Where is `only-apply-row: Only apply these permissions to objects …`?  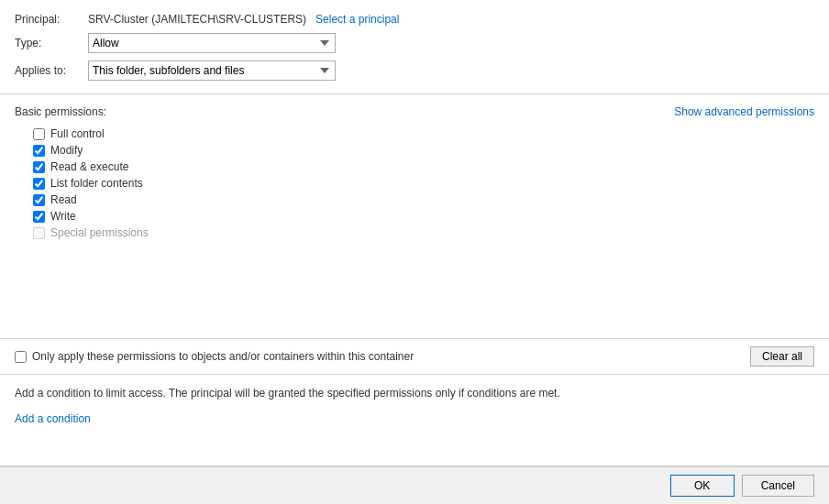 only-apply-row: Only apply these permissions to objects … is located at coordinates (414, 357).